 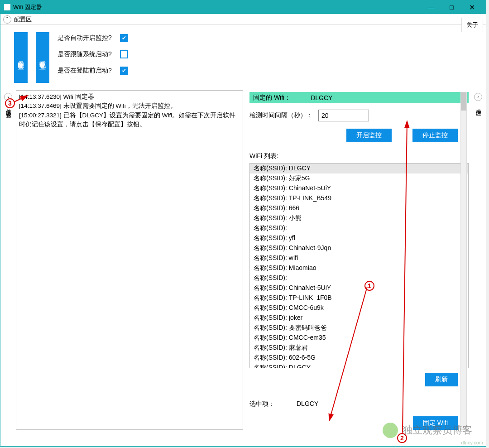 I want to click on wifi-list-item: 名称(SSID): 小熊, so click(x=359, y=218).